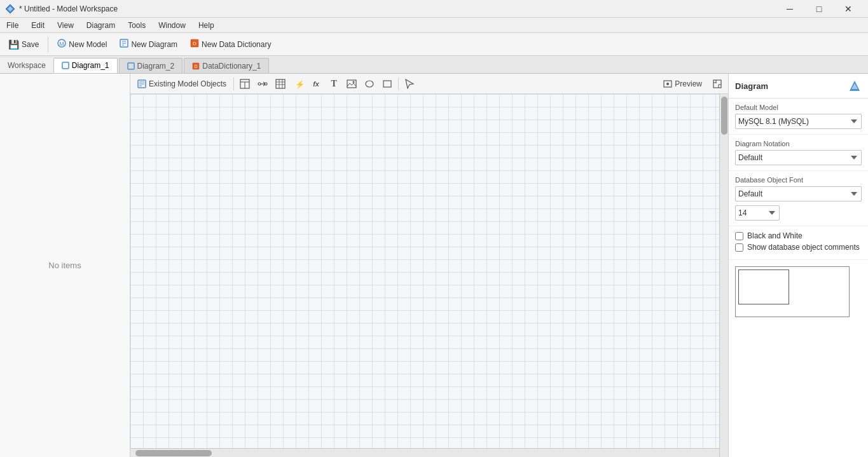 Image resolution: width=868 pixels, height=457 pixels. Describe the element at coordinates (775, 236) in the screenshot. I see `black-and-white-label: Black and White` at that location.